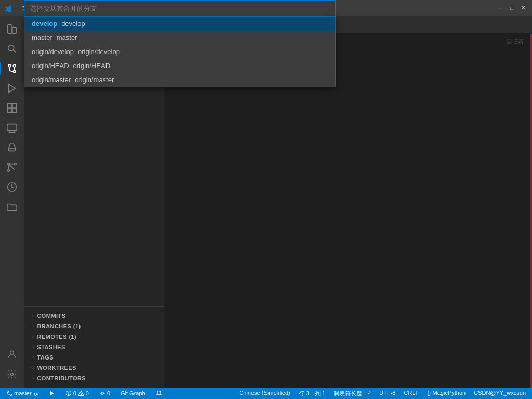 The height and width of the screenshot is (399, 532). I want to click on status-bar: master 0 0 0 Git Graph, so click(266, 393).